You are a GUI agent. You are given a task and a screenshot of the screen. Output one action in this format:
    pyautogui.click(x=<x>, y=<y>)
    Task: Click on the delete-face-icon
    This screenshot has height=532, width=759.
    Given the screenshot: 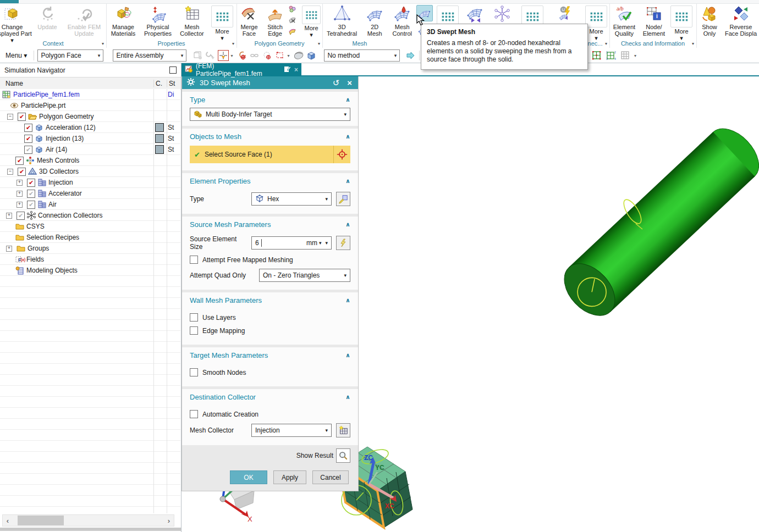 What is the action you would take?
    pyautogui.click(x=295, y=21)
    